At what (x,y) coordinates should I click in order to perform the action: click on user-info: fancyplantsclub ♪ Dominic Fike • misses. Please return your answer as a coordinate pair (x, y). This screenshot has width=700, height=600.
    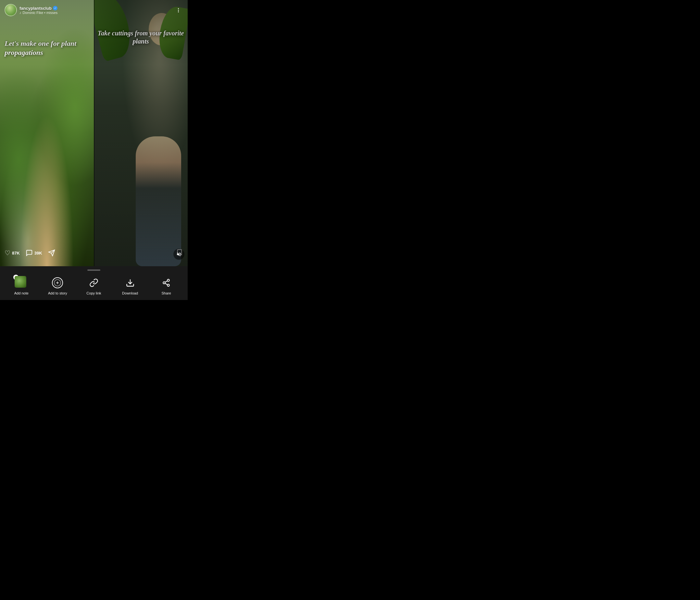
    Looking at the image, I should click on (31, 10).